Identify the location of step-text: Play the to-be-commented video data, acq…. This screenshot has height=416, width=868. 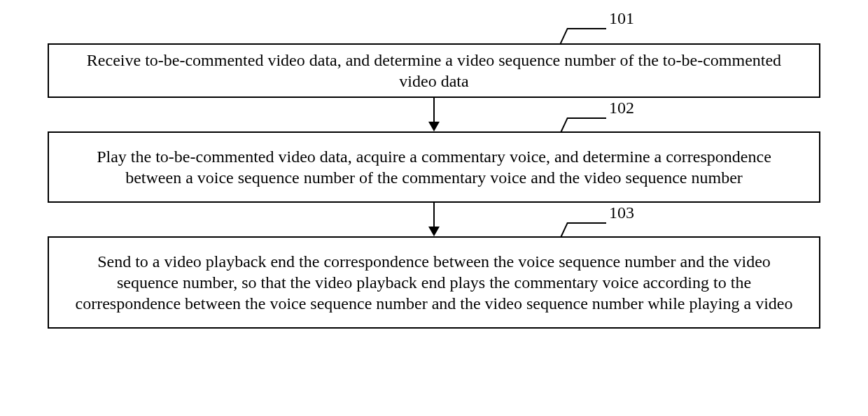
(434, 167).